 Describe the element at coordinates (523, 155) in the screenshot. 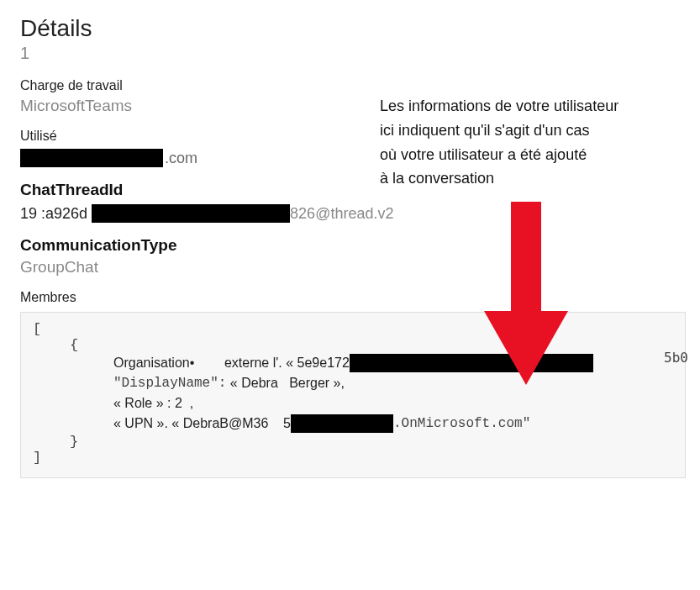

I see `annotation-line: où votre utilisateur a été ajouté` at that location.